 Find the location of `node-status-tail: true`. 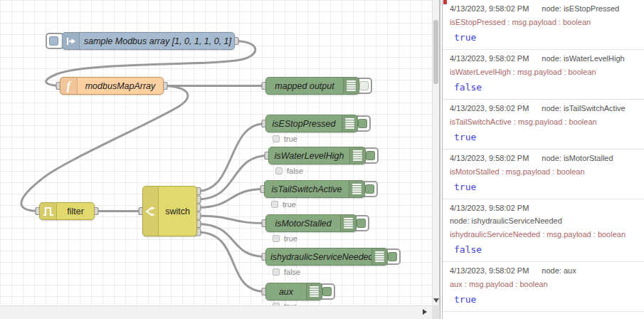

node-status-tail: true is located at coordinates (283, 204).